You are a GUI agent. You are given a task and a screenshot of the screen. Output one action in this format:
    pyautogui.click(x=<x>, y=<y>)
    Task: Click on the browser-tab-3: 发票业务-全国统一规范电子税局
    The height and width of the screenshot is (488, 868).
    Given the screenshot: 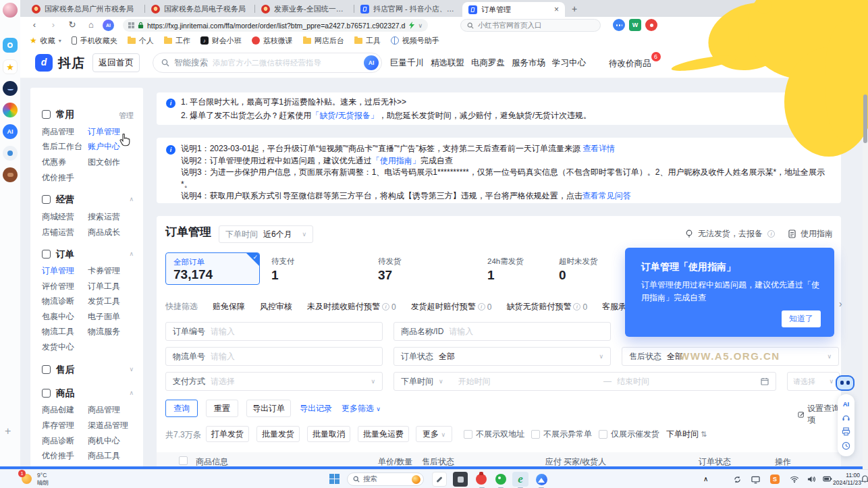 What is the action you would take?
    pyautogui.click(x=304, y=9)
    